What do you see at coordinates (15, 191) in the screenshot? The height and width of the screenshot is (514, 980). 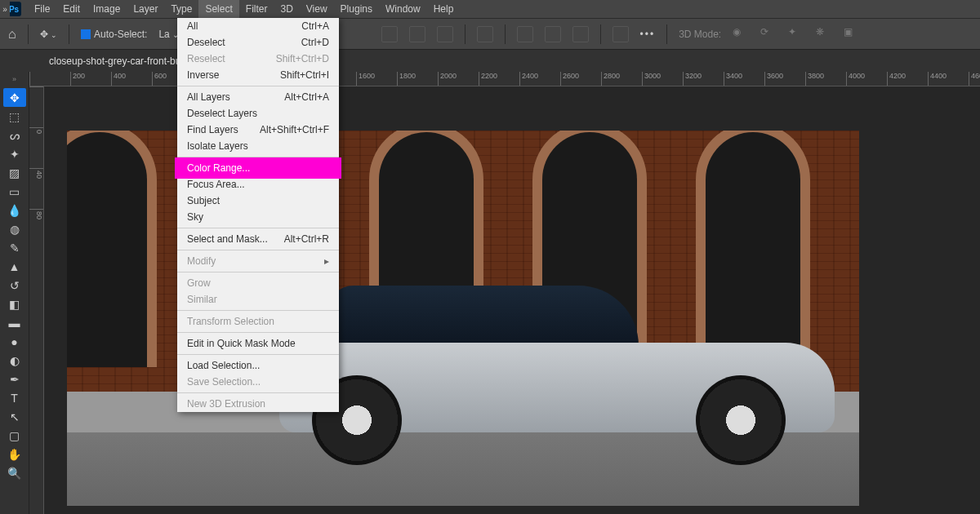 I see `frame-tool: ▭` at bounding box center [15, 191].